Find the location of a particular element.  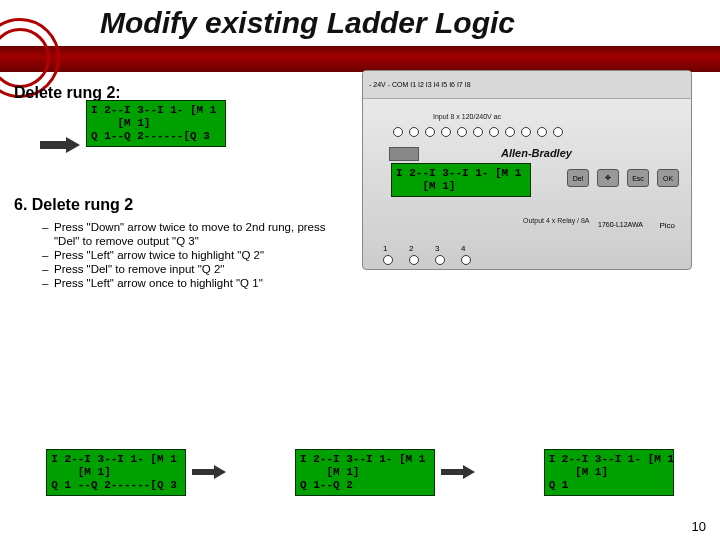

page-number: 10 is located at coordinates (699, 526).